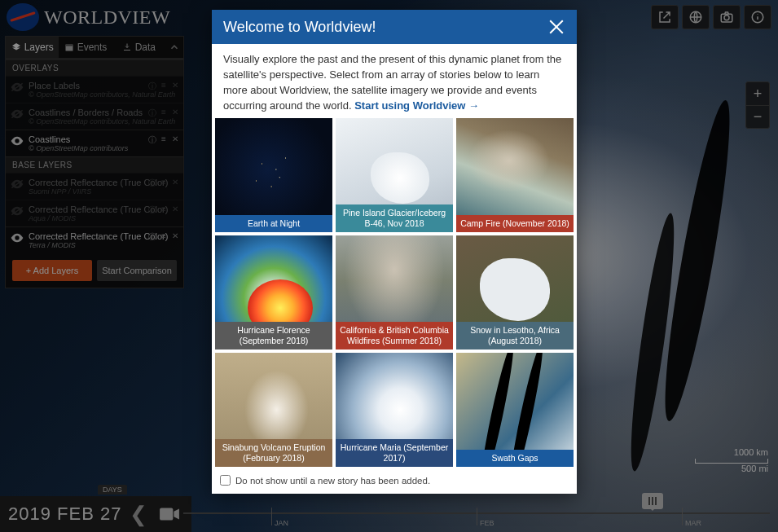  I want to click on story-tile: Swath Gaps, so click(515, 410).